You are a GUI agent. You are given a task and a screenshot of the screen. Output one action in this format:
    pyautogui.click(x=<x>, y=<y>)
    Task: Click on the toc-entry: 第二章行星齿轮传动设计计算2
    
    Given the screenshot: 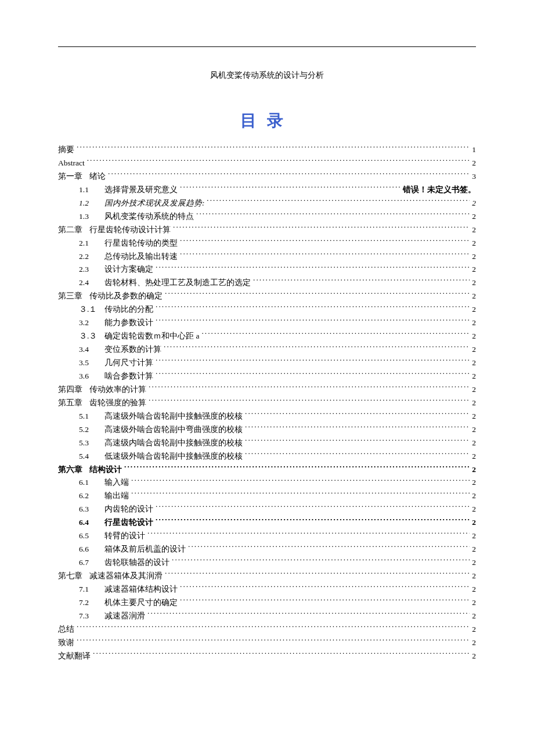 What is the action you would take?
    pyautogui.click(x=267, y=230)
    